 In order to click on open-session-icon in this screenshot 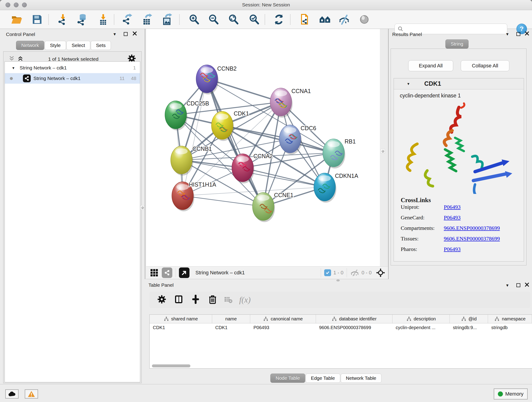, I will do `click(16, 19)`.